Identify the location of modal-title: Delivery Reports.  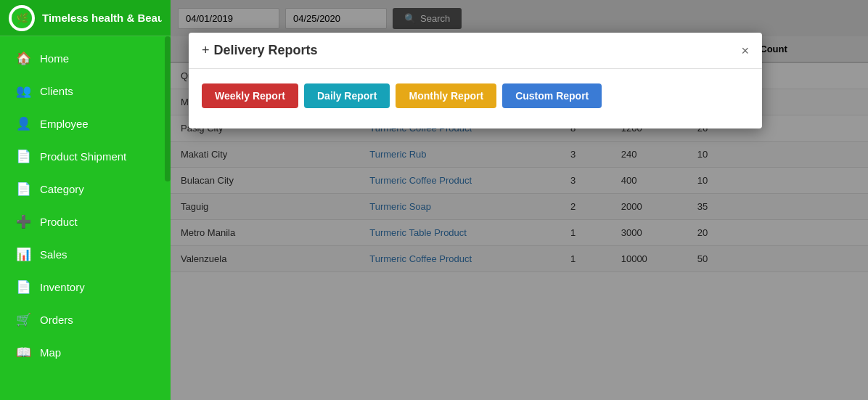
(266, 51).